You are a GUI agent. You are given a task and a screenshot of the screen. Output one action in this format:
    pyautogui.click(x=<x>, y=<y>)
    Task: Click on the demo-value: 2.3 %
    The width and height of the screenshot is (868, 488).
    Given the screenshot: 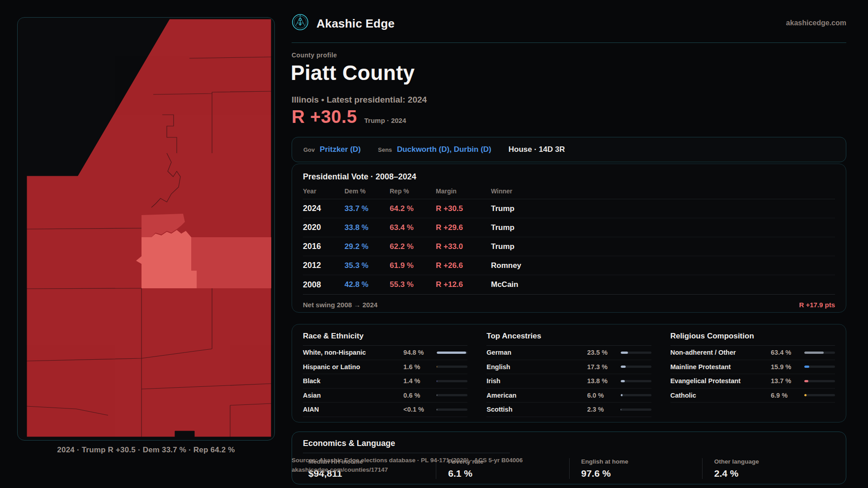 What is the action you would take?
    pyautogui.click(x=604, y=409)
    